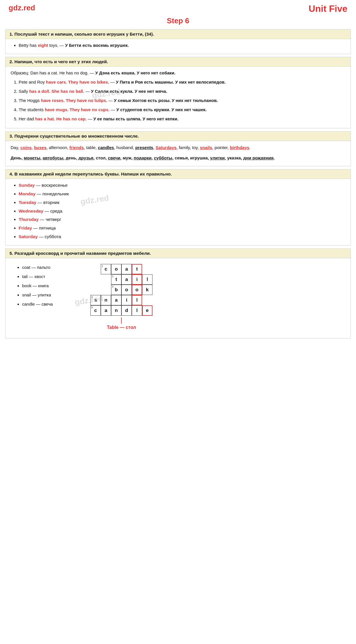 The height and width of the screenshot is (644, 356). Describe the element at coordinates (178, 73) in the screenshot. I see `sample-line: Образец: Dan has a cat. He has no dog. —…` at that location.